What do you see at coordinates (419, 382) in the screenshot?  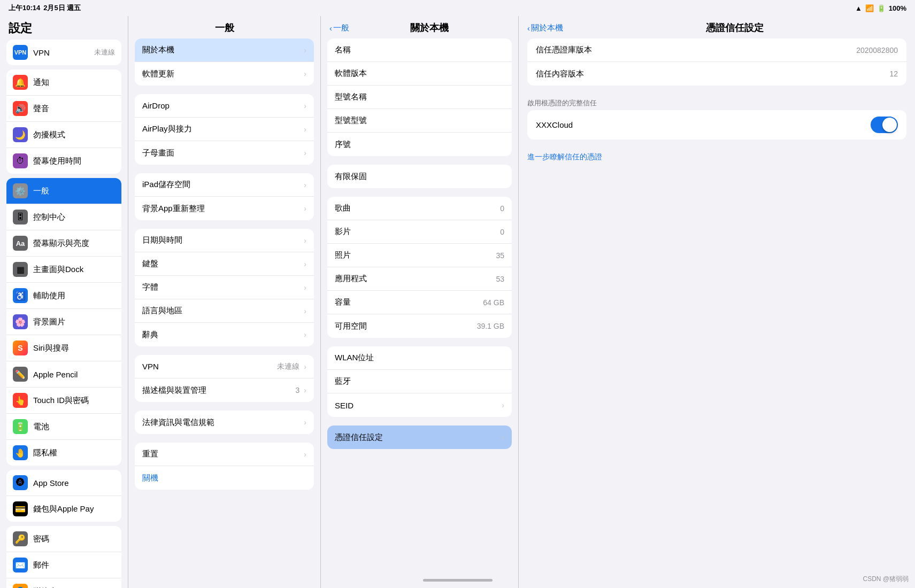 I see `about-network-group: WLAN位址 藍牙 SEID ›` at bounding box center [419, 382].